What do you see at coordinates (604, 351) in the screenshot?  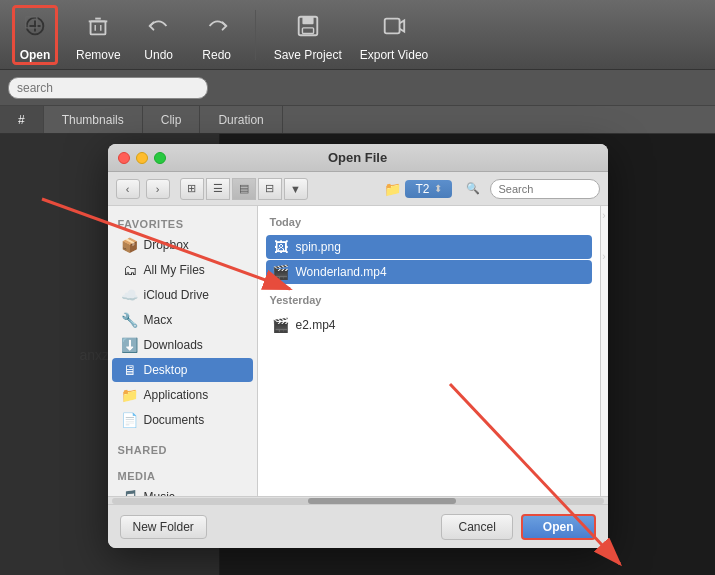 I see `column-panel-right: › ›` at bounding box center [604, 351].